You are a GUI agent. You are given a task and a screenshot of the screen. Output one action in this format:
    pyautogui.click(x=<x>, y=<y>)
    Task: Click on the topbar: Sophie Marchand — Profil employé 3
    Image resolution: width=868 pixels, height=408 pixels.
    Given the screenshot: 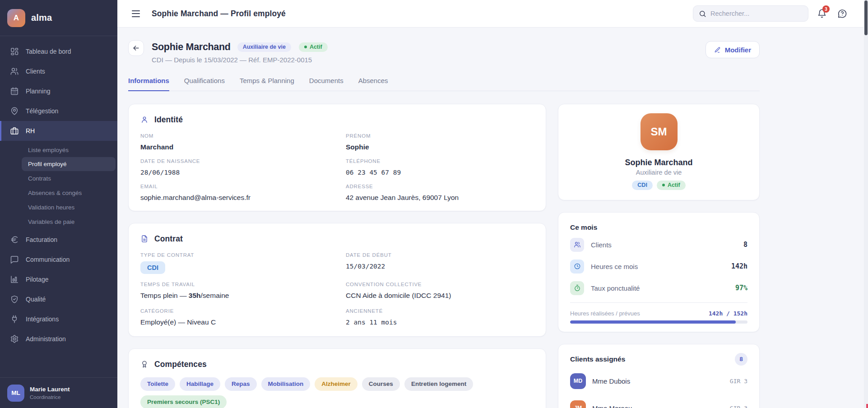 What is the action you would take?
    pyautogui.click(x=493, y=14)
    